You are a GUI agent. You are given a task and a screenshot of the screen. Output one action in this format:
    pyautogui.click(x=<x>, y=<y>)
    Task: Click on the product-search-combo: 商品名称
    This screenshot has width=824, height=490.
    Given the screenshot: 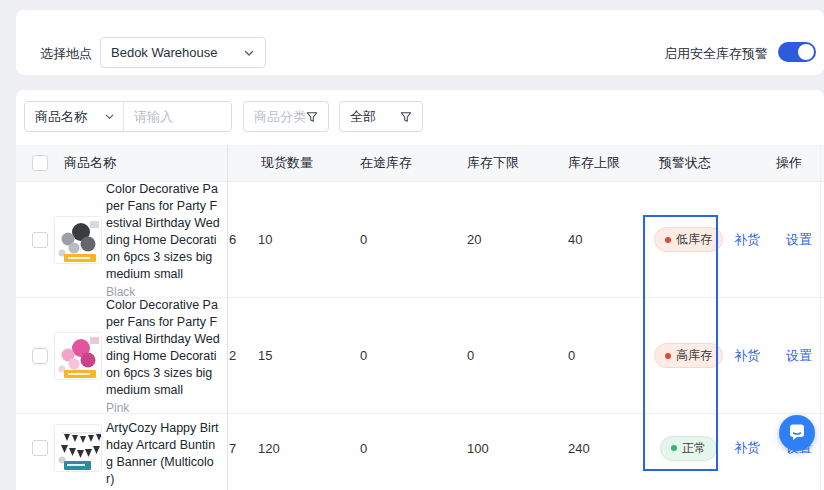 What is the action you would take?
    pyautogui.click(x=128, y=116)
    